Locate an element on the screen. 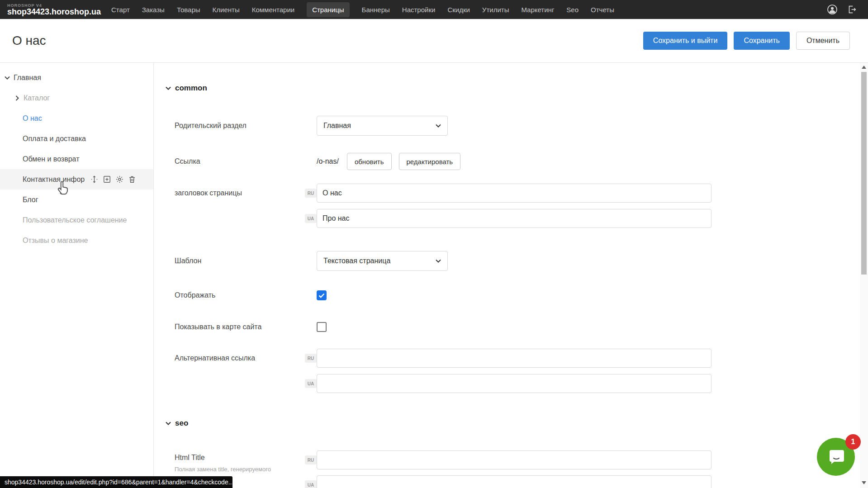  alt-link-ru-row: Альтернативная ссылка RU is located at coordinates (443, 358).